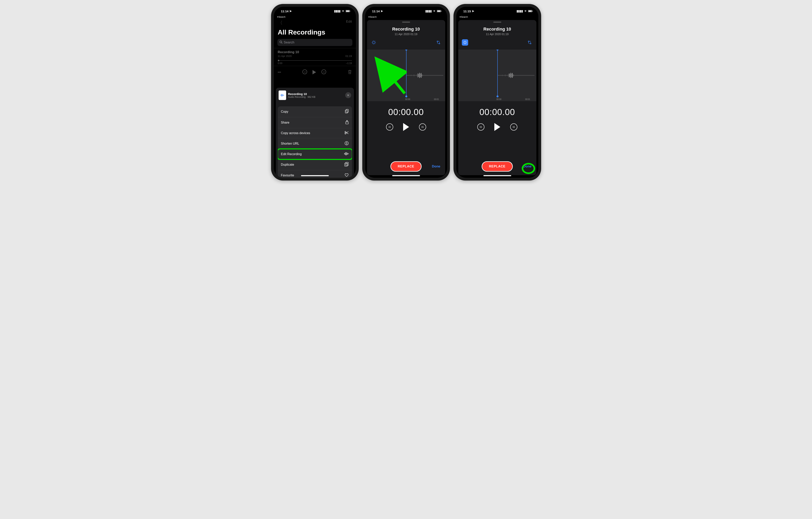 This screenshot has width=812, height=519. Describe the element at coordinates (305, 72) in the screenshot. I see `skip-back-15-icon: 15` at that location.